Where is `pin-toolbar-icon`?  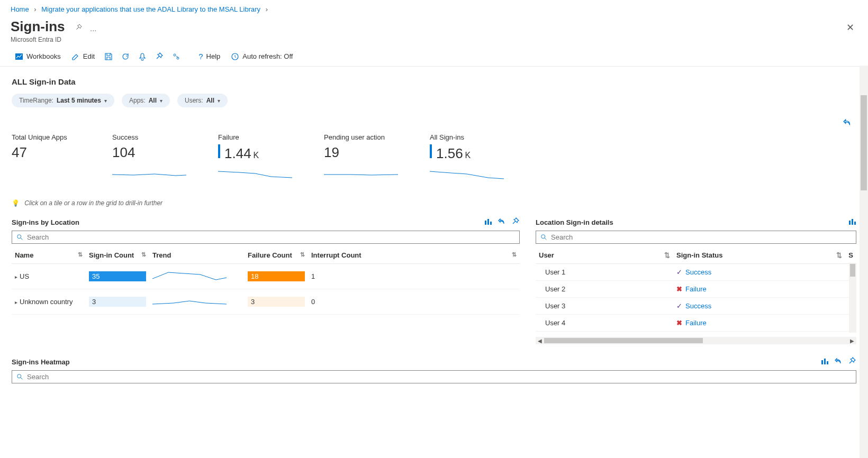 pin-toolbar-icon is located at coordinates (159, 57).